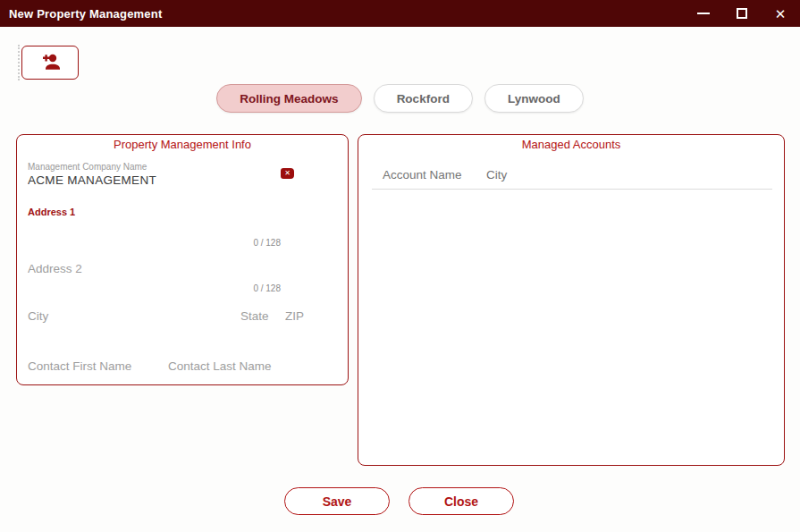 Image resolution: width=800 pixels, height=532 pixels. What do you see at coordinates (424, 98) in the screenshot?
I see `tab-rockford: Rockford` at bounding box center [424, 98].